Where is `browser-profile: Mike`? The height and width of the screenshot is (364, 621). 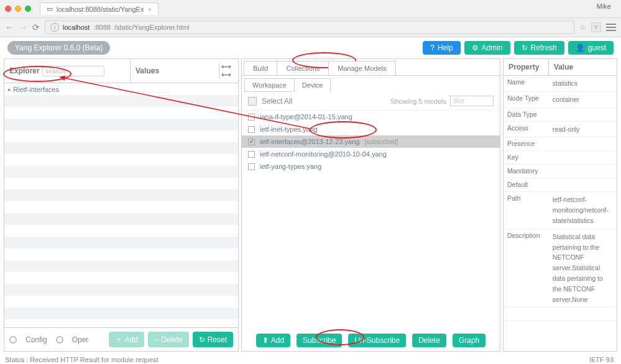 browser-profile: Mike is located at coordinates (604, 6).